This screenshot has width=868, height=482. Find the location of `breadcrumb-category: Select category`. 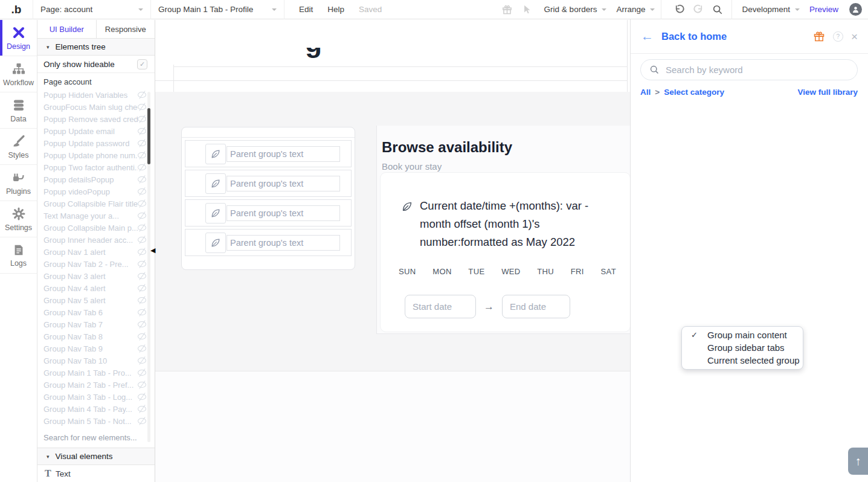

breadcrumb-category: Select category is located at coordinates (694, 92).